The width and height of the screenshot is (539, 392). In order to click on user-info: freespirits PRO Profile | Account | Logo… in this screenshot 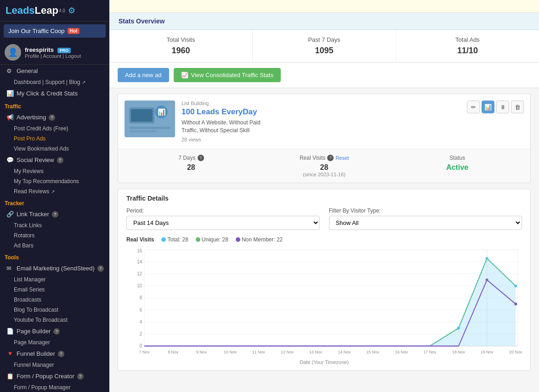, I will do `click(65, 52)`.